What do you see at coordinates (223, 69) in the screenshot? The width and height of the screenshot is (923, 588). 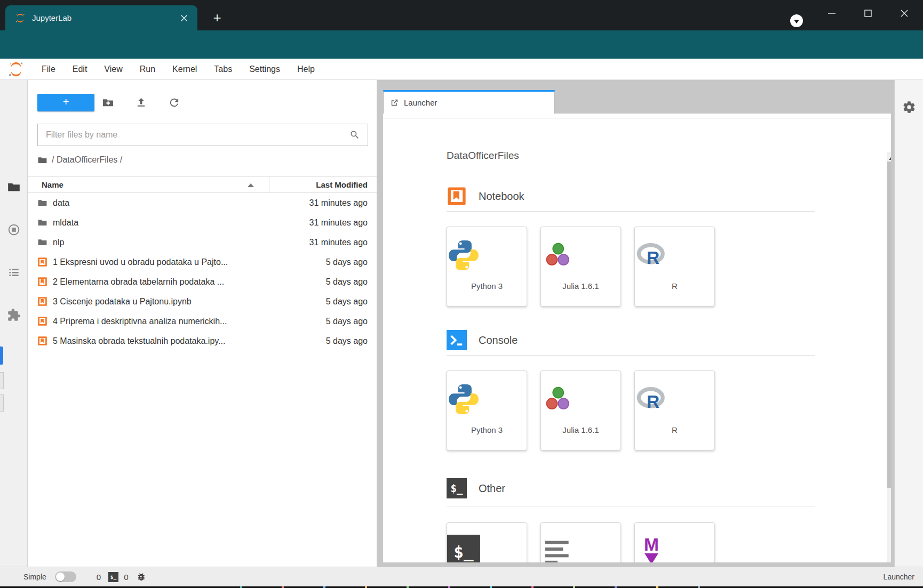 I see `menu-tabs: Tabs` at bounding box center [223, 69].